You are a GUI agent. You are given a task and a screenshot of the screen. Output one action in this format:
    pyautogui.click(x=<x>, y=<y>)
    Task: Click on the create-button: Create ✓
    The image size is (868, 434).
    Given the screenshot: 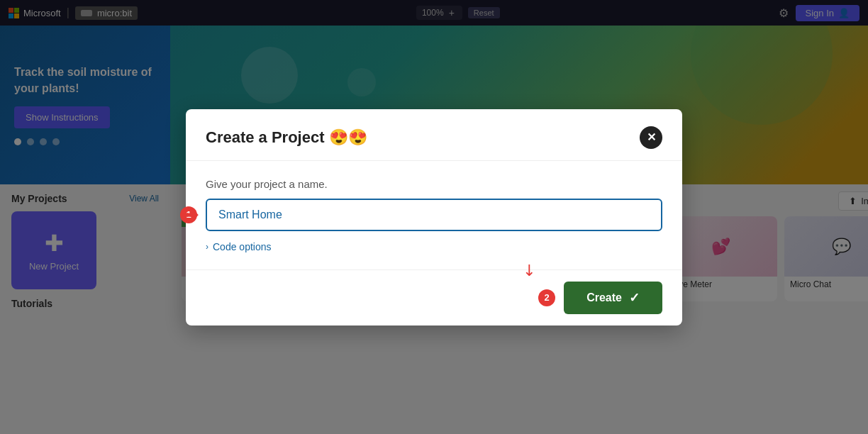 What is the action you would take?
    pyautogui.click(x=613, y=298)
    